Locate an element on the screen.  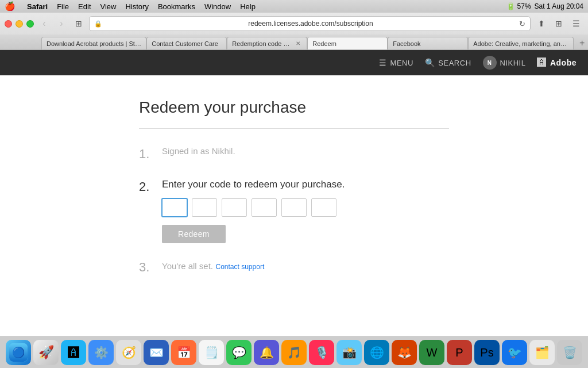
browser-chrome: ‹ › ⊞ 🔒 redeem.licenses.adobe.com/subscr… is located at coordinates (294, 31).